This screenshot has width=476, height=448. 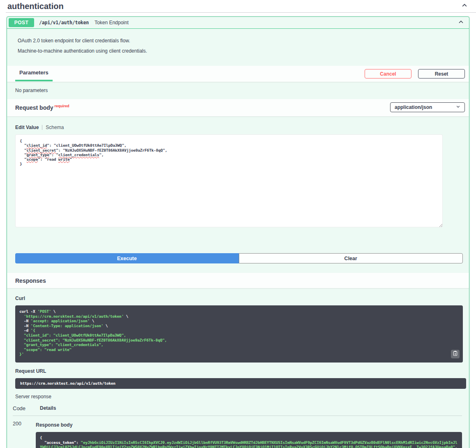 I want to click on responses-title: Responses, so click(x=30, y=281).